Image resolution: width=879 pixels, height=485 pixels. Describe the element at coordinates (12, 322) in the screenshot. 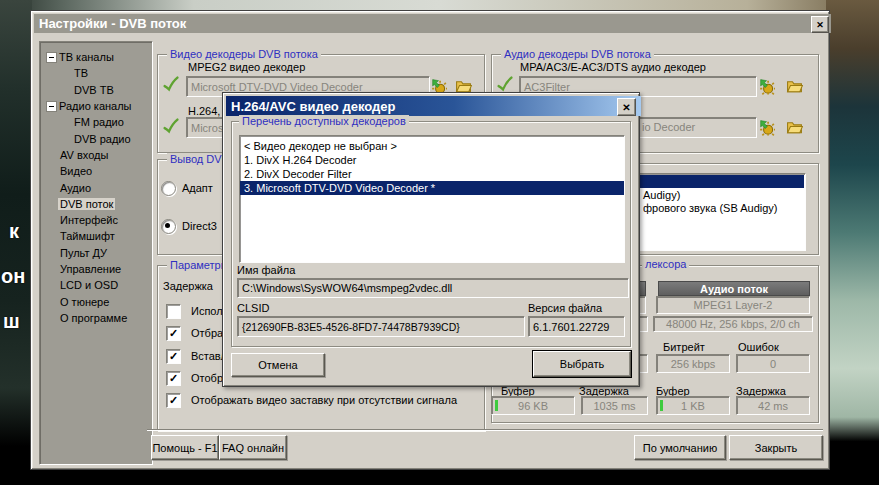

I see `video-subtitle-fragment: ш` at that location.